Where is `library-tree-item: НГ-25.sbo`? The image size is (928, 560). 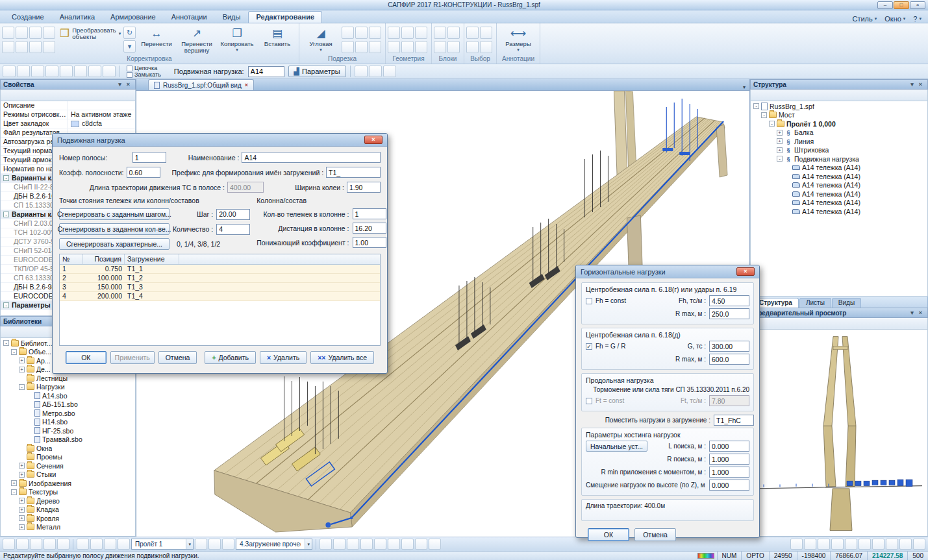 library-tree-item: НГ-25.sbo is located at coordinates (68, 431).